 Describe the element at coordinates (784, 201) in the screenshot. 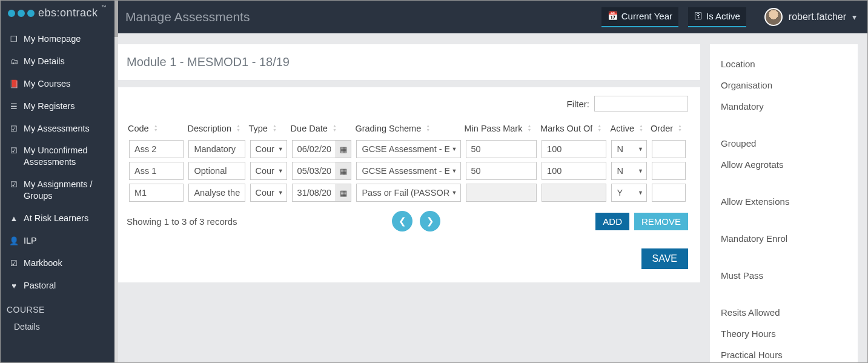

I see `right-panel-item: Allow Extensions` at that location.